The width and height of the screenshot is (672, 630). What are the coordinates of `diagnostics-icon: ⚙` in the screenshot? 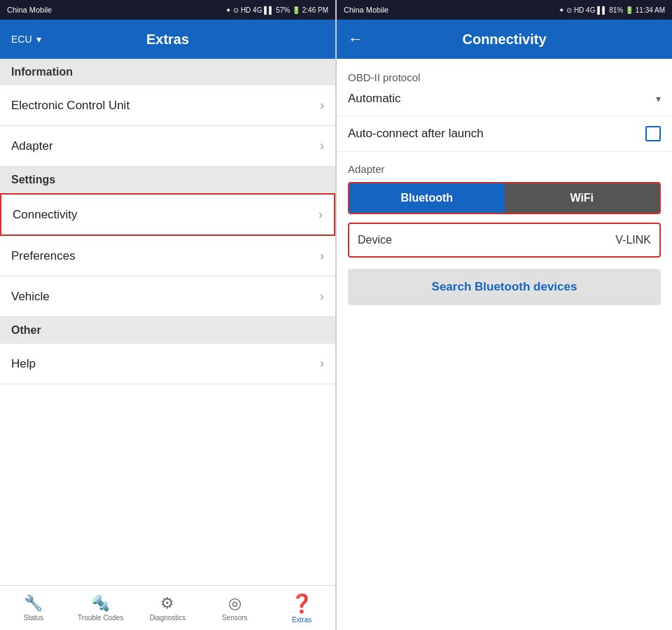 It's located at (167, 603).